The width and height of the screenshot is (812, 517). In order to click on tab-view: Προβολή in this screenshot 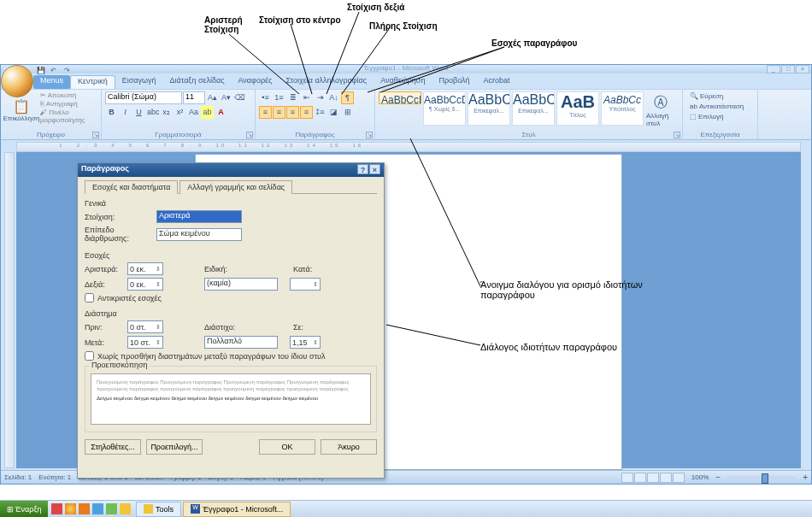, I will do `click(454, 82)`.